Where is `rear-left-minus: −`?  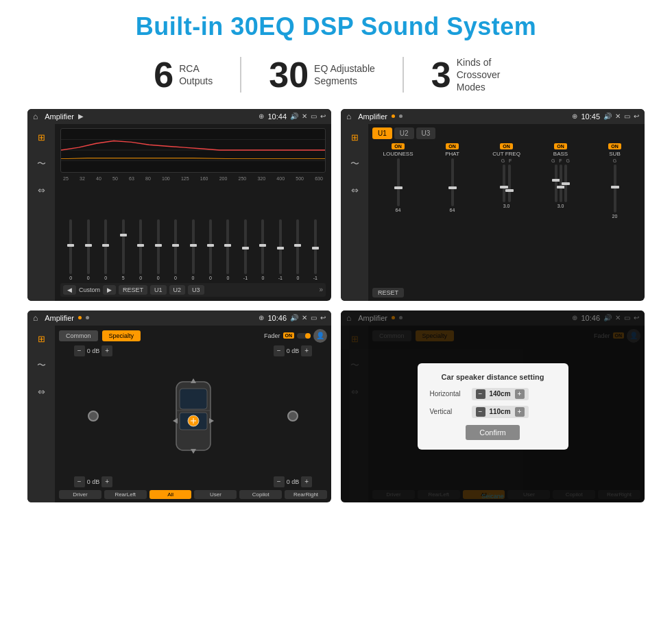 rear-left-minus: − is located at coordinates (80, 482).